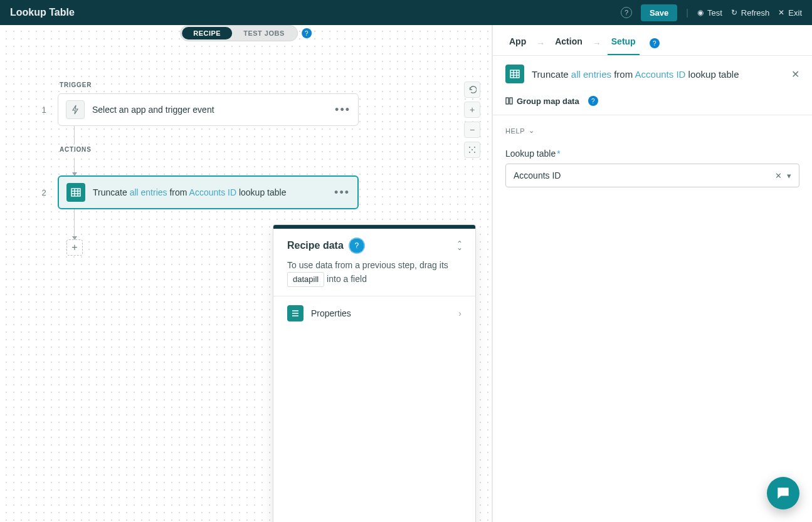 This screenshot has width=812, height=522. What do you see at coordinates (569, 43) in the screenshot?
I see `side-tab-action: Action` at bounding box center [569, 43].